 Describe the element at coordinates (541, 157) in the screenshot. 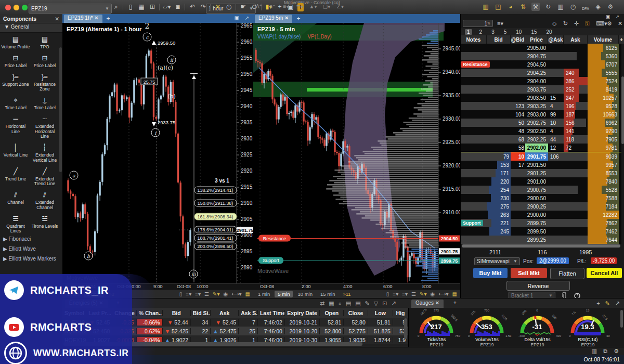

I see `dom-row: 79102901.751069039` at that location.